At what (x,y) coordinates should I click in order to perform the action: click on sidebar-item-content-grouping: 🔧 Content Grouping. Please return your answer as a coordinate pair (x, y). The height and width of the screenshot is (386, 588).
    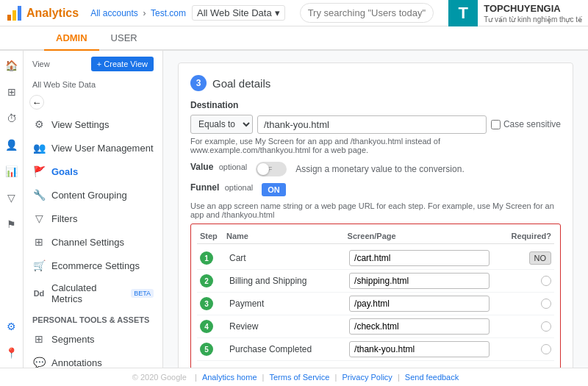
    Looking at the image, I should click on (93, 195).